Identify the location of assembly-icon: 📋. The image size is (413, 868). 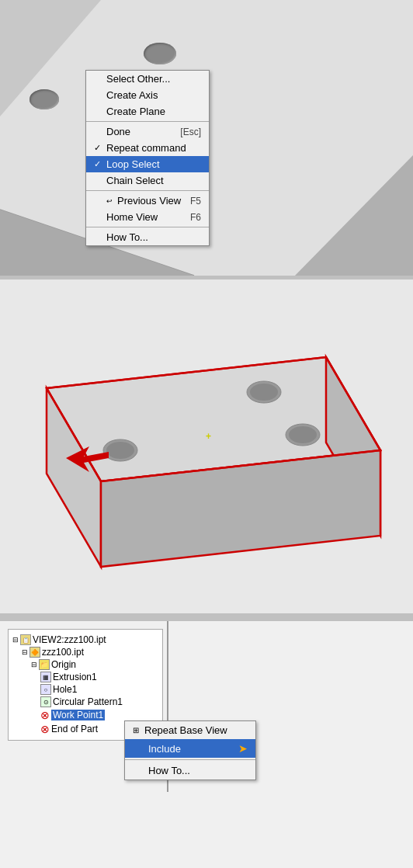
(26, 640).